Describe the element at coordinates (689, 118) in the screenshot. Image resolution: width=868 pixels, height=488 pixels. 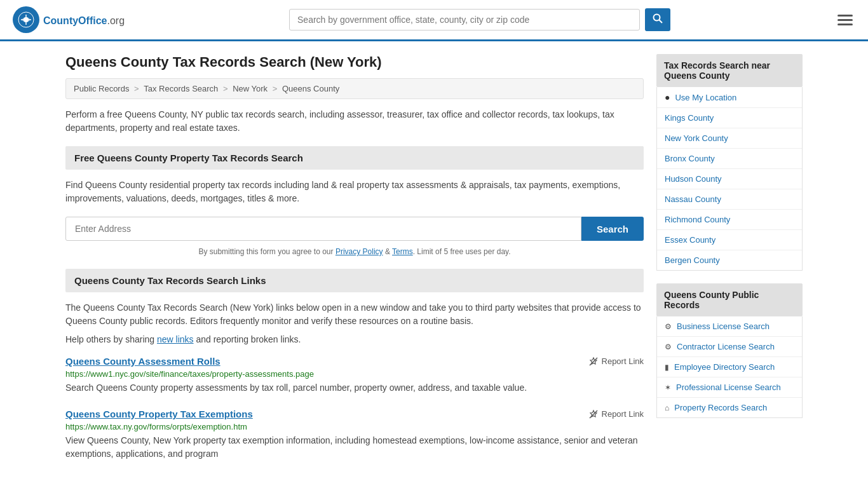
I see `kings-county-link: Kings County` at that location.